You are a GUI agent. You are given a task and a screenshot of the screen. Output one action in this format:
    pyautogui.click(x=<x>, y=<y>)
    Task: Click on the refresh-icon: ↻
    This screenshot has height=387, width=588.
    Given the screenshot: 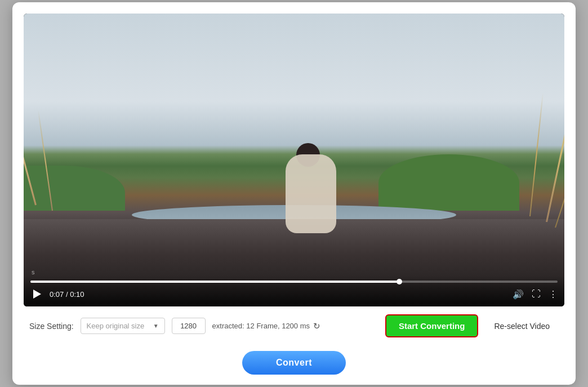 What is the action you would take?
    pyautogui.click(x=317, y=326)
    